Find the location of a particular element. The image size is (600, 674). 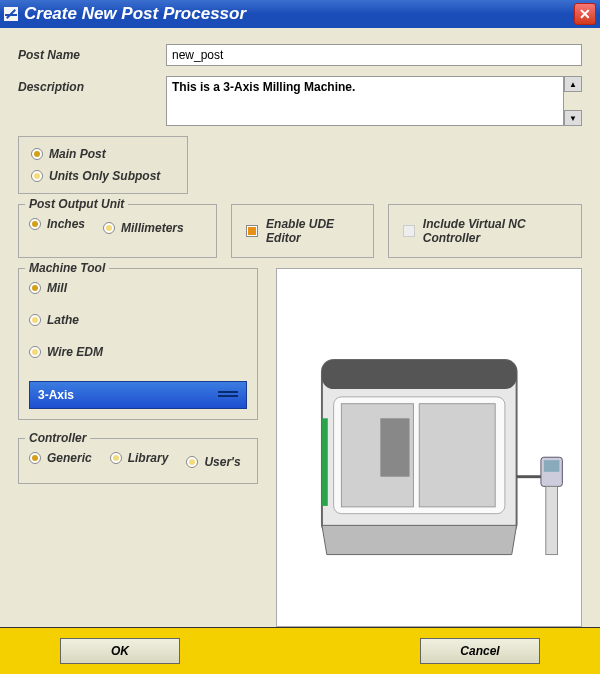

description-label: Description is located at coordinates (88, 85).